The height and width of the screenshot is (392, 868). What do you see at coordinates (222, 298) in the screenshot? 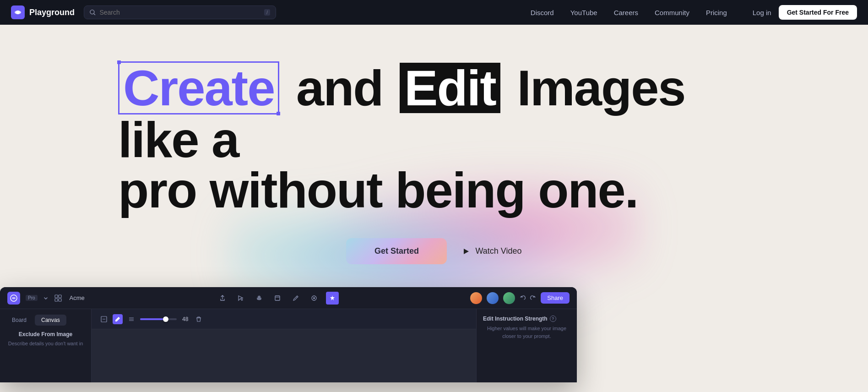
I see `app-export-icon` at bounding box center [222, 298].